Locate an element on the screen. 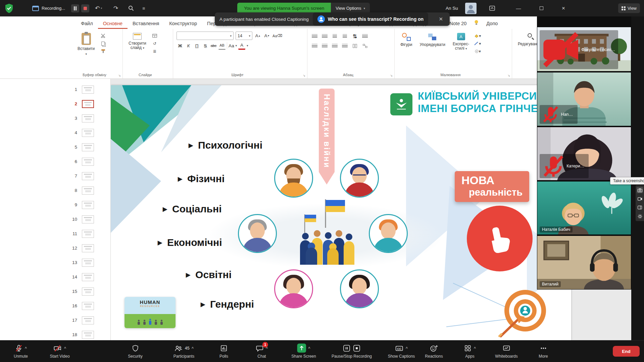 The width and height of the screenshot is (644, 362). new-slide-button: Створитислайд ▾ is located at coordinates (138, 51).